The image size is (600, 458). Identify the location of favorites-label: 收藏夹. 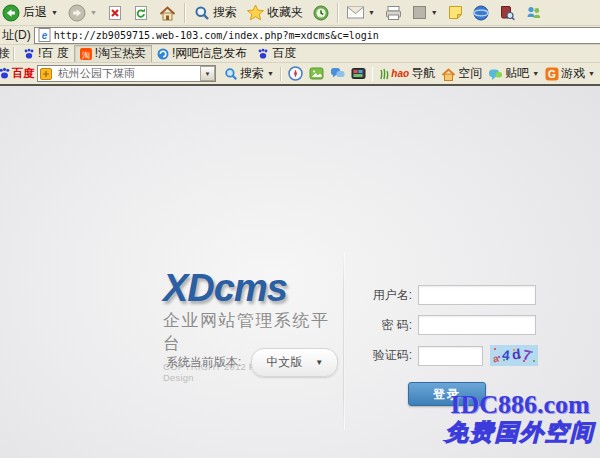
(285, 12).